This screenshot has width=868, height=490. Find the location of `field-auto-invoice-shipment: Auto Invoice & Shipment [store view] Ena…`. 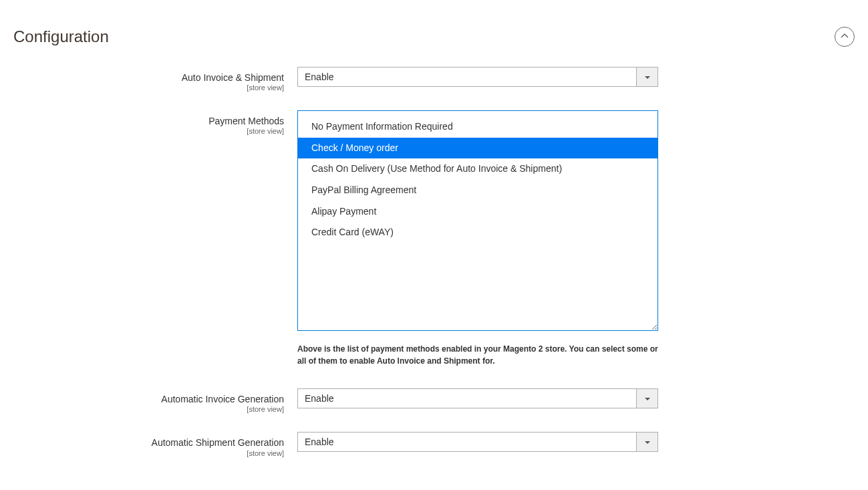

field-auto-invoice-shipment: Auto Invoice & Shipment [store view] Ena… is located at coordinates (434, 79).